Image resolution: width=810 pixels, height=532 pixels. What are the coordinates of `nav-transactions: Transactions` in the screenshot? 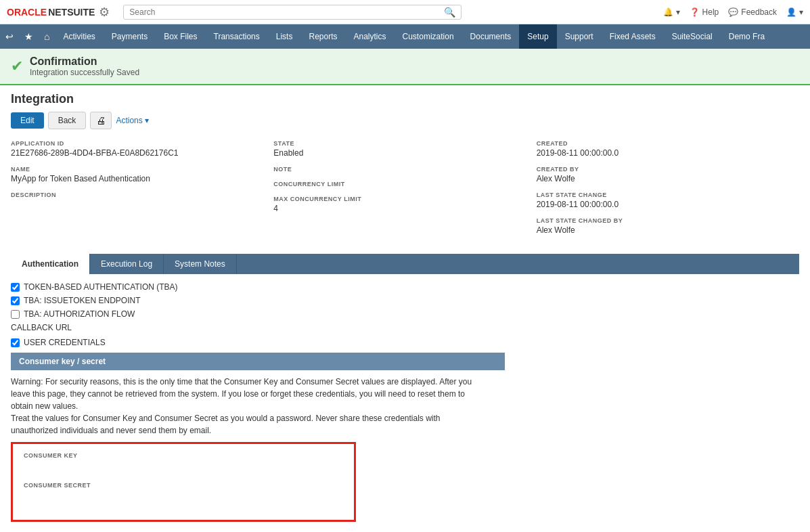 It's located at (237, 37).